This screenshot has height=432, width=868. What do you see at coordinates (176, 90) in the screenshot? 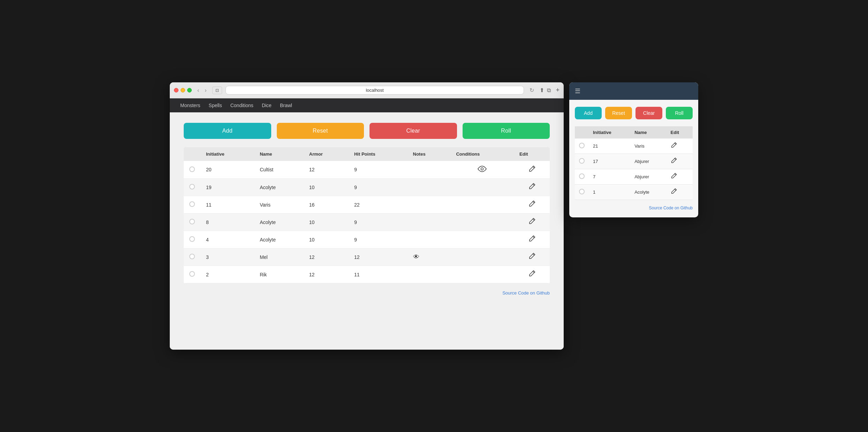
I see `close-button` at bounding box center [176, 90].